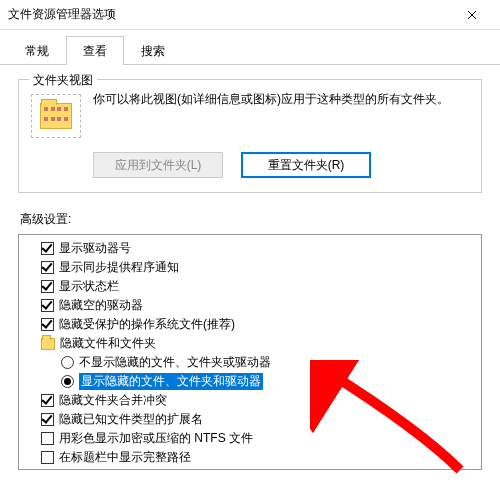  I want to click on tree-item: 不显示隐藏的文件、文件夹或驱动器, so click(267, 362).